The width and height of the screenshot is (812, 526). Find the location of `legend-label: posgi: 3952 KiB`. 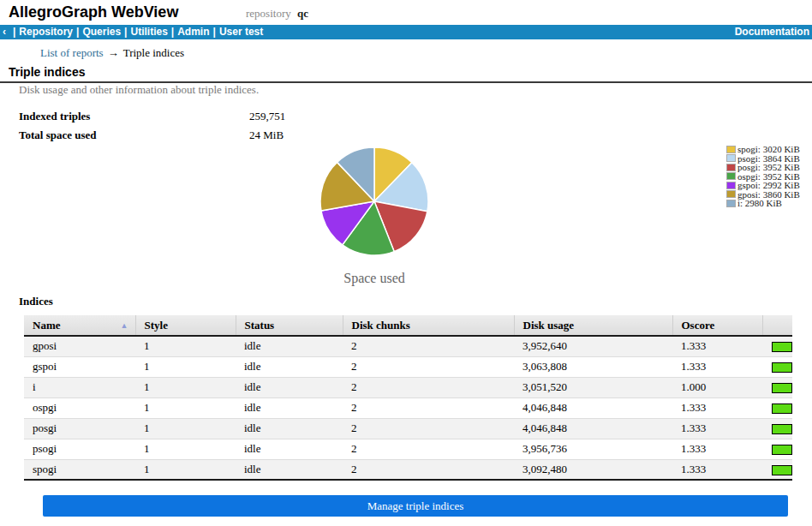

legend-label: posgi: 3952 KiB is located at coordinates (769, 167).